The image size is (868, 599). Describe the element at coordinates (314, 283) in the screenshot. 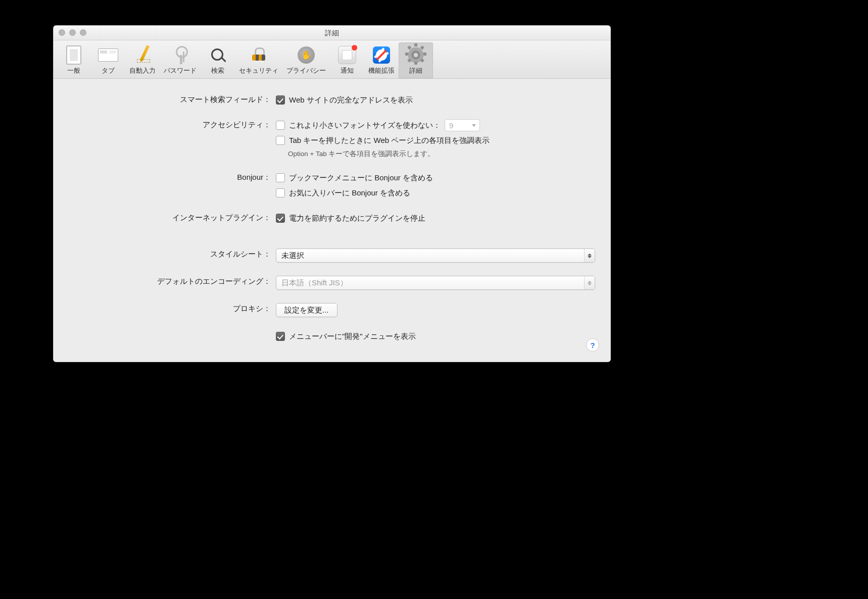

I see `popup-value: 日本語（Shift JIS）` at that location.